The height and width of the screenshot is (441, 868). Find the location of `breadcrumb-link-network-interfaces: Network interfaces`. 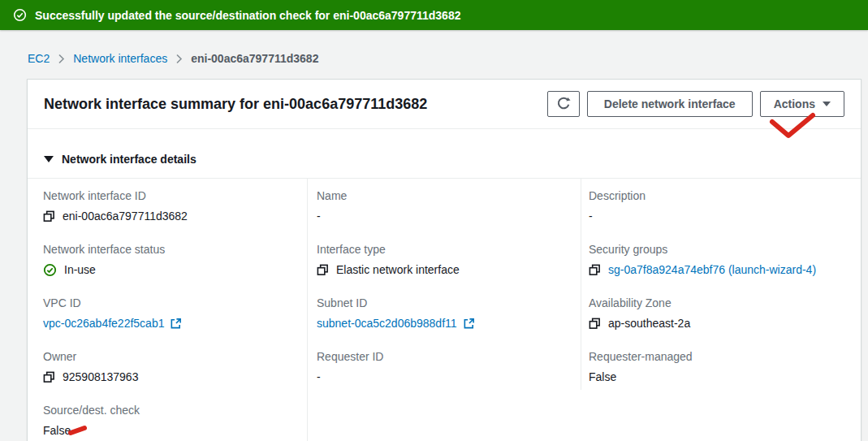

breadcrumb-link-network-interfaces: Network interfaces is located at coordinates (120, 58).